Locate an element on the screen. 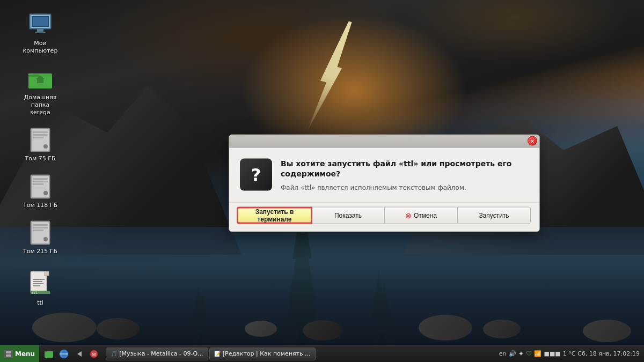  launcher-messaging: ✉ is located at coordinates (94, 354).